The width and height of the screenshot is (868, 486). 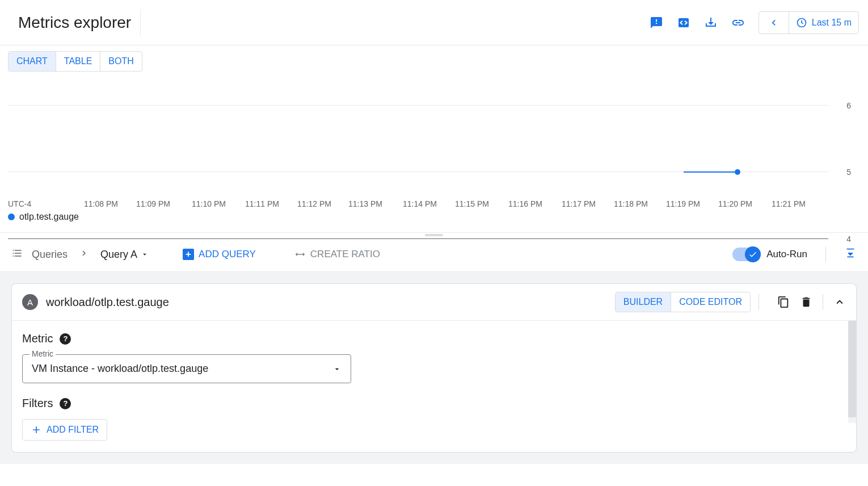 What do you see at coordinates (849, 106) in the screenshot?
I see `y-tick: 6` at bounding box center [849, 106].